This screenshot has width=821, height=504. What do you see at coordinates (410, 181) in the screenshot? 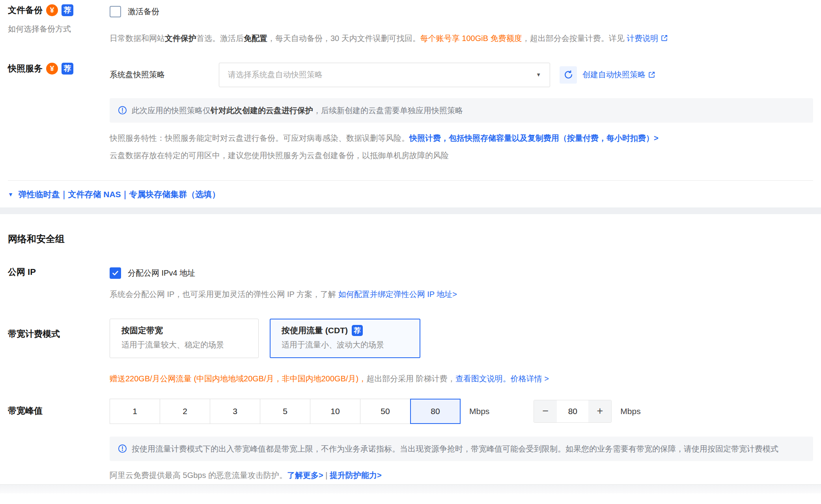
I see `section-divider` at bounding box center [410, 181].